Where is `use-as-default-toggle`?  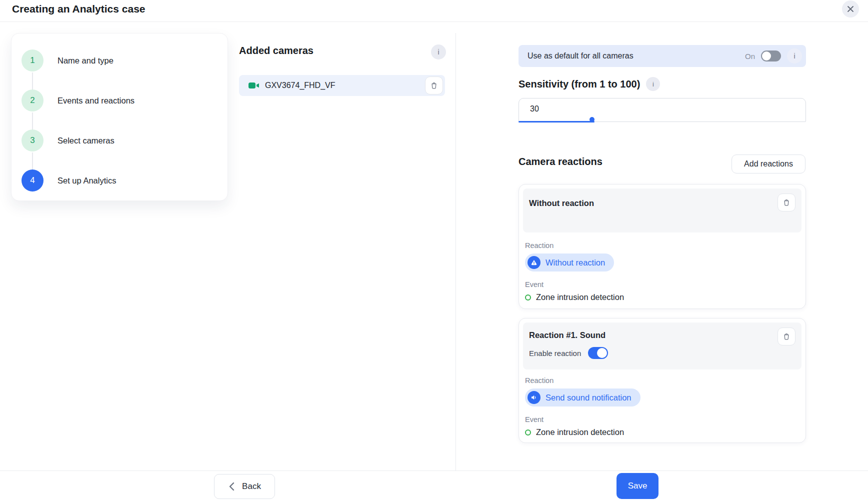 use-as-default-toggle is located at coordinates (771, 56).